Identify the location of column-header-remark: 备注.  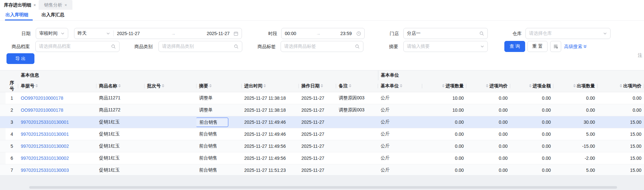
(357, 86).